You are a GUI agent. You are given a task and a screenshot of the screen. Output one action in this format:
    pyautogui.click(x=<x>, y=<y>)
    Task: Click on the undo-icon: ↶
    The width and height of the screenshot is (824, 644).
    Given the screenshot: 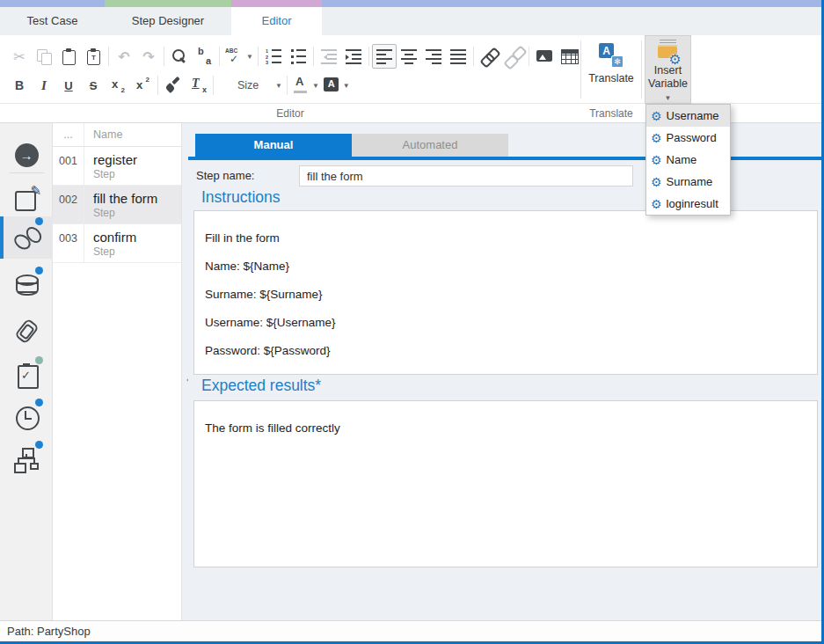 What is the action you would take?
    pyautogui.click(x=124, y=56)
    